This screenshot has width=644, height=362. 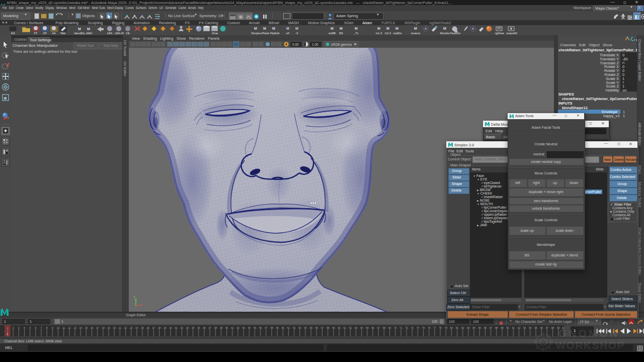 What do you see at coordinates (511, 33) in the screenshot?
I see `svg-text: outputAll` at bounding box center [511, 33].